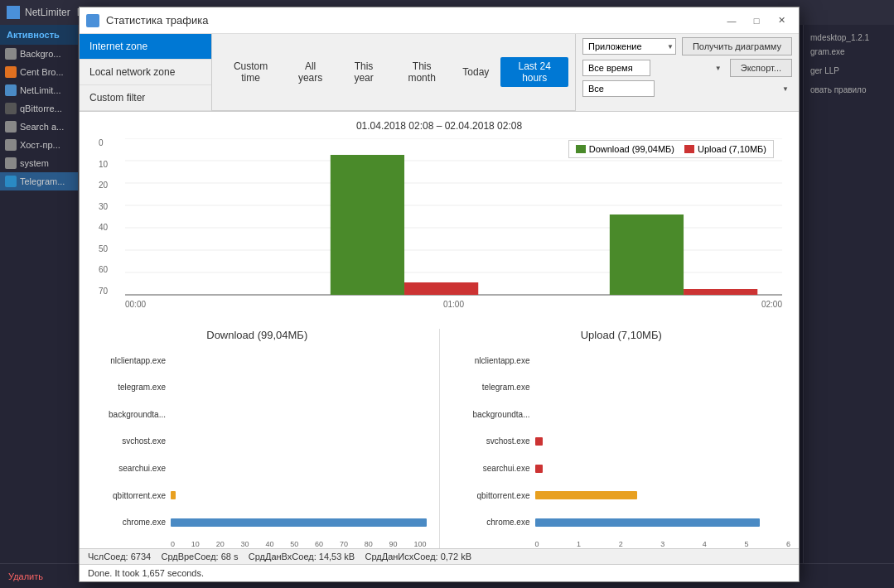  I want to click on bar-x-label-6: 60, so click(319, 544).